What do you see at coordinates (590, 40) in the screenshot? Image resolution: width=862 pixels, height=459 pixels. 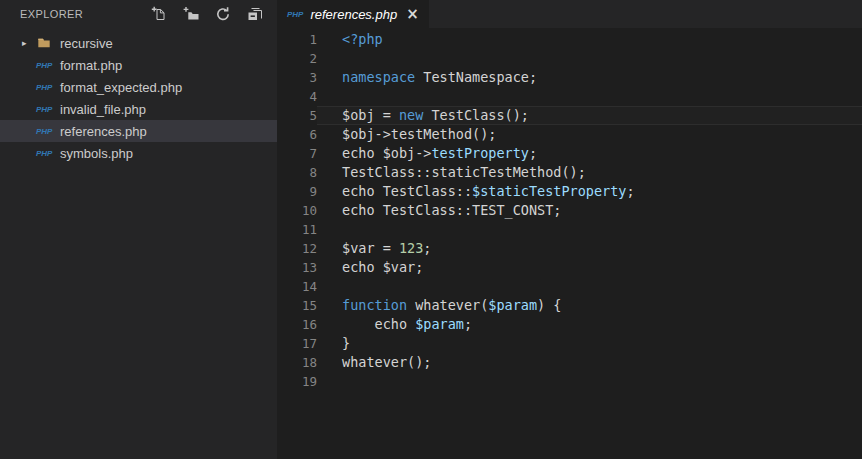 I see `line-text: <?php` at bounding box center [590, 40].